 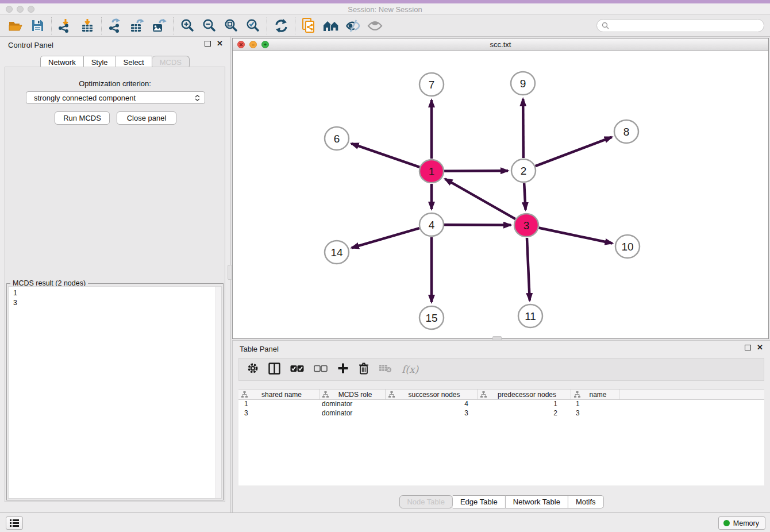 What do you see at coordinates (537, 502) in the screenshot?
I see `tab-network-table: Network Table` at bounding box center [537, 502].